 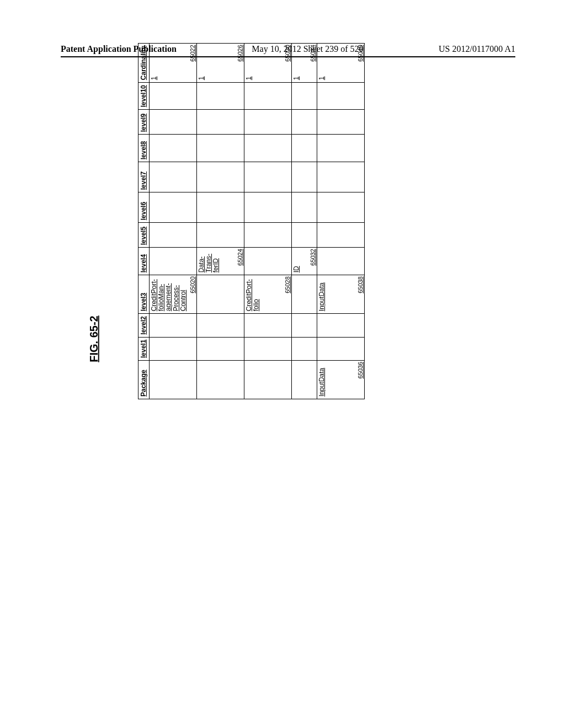 What do you see at coordinates (193, 53) in the screenshot?
I see `cell-cardinality-ref: 65022` at bounding box center [193, 53].